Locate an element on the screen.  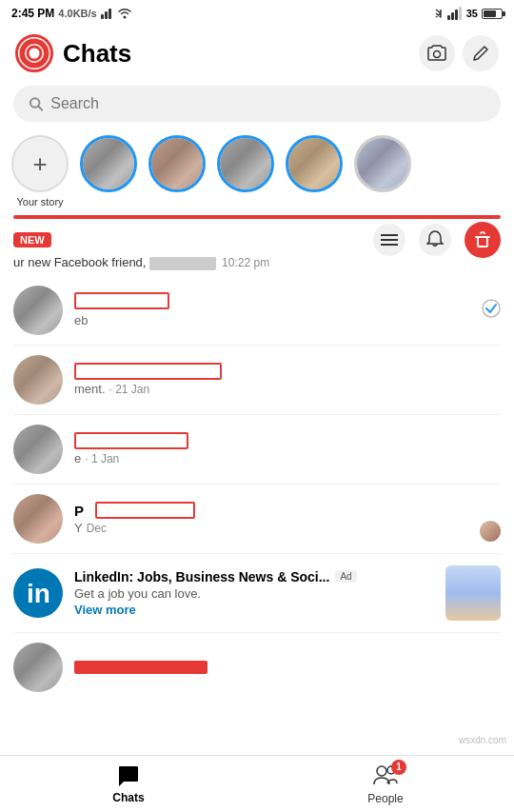
chat-item-4: P Y Dec is located at coordinates (257, 519).